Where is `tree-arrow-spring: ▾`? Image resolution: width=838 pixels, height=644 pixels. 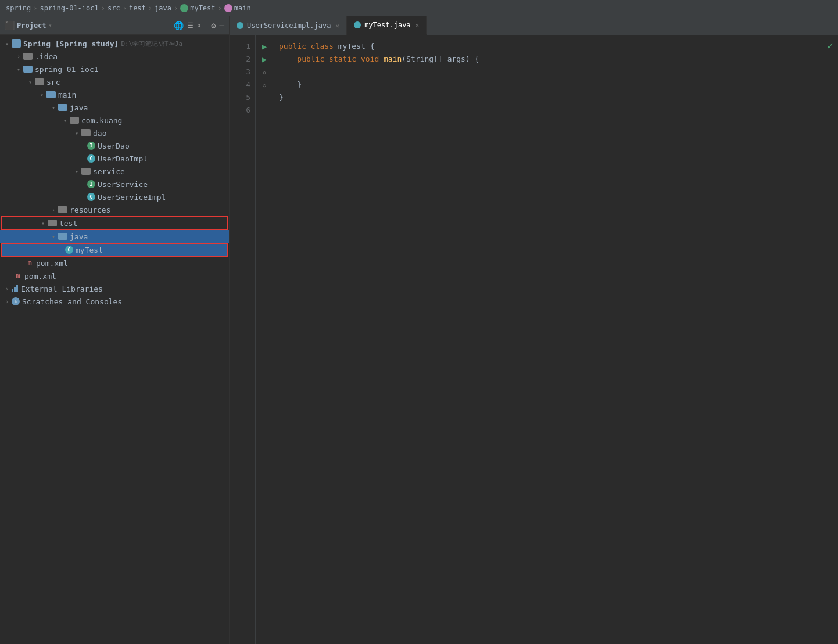 tree-arrow-spring: ▾ is located at coordinates (7, 44).